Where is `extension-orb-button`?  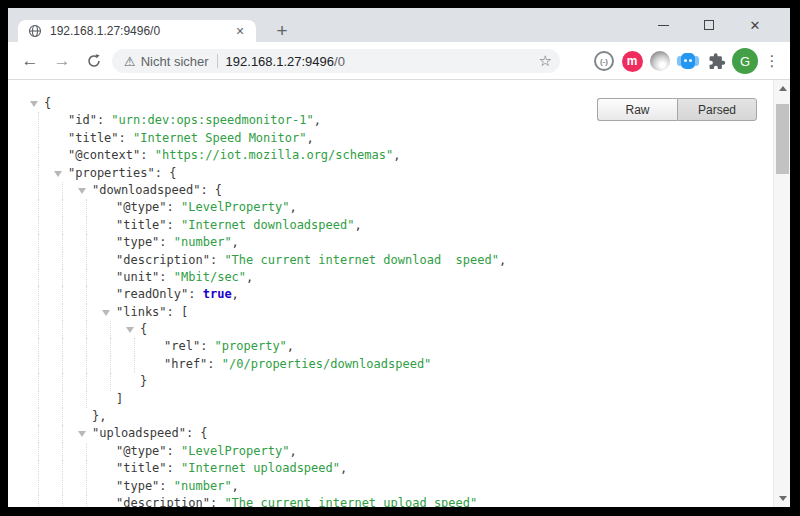
extension-orb-button is located at coordinates (660, 61).